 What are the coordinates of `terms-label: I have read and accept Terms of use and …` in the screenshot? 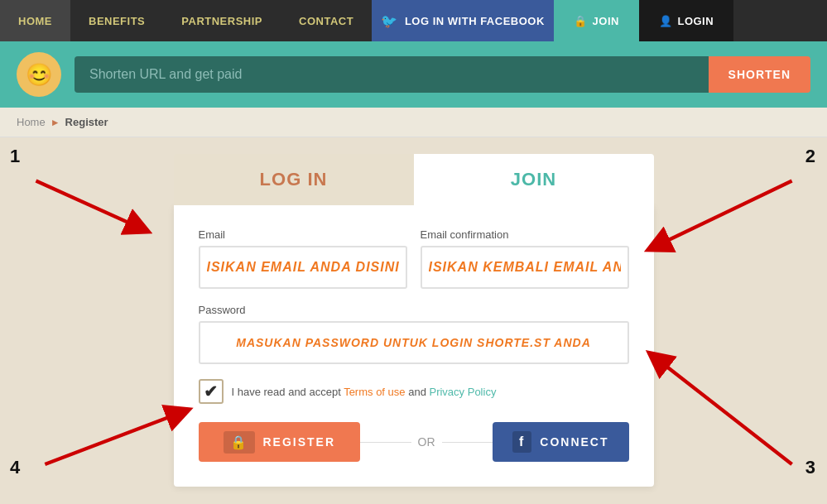 It's located at (364, 392).